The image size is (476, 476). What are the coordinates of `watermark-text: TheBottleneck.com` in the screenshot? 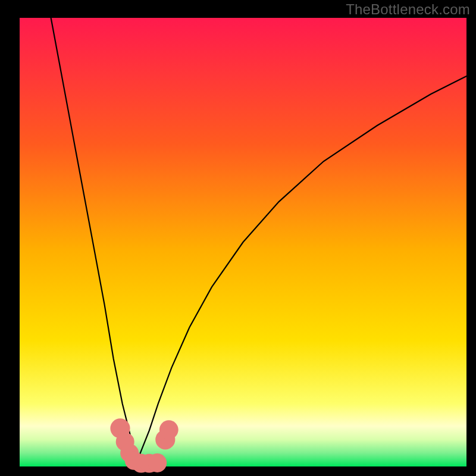 It's located at (408, 10).